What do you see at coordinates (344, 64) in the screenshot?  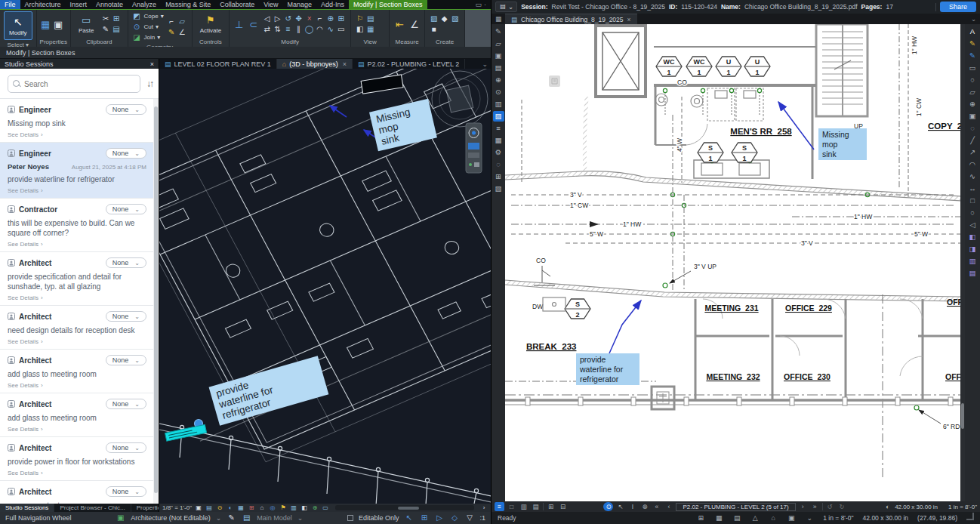 I see `close-view-icon: ×` at bounding box center [344, 64].